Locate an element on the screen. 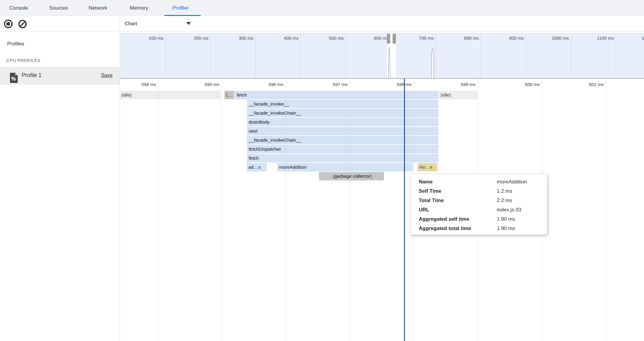 The width and height of the screenshot is (644, 341). tooltip-row: Aggregated self time1.90 ms is located at coordinates (483, 219).